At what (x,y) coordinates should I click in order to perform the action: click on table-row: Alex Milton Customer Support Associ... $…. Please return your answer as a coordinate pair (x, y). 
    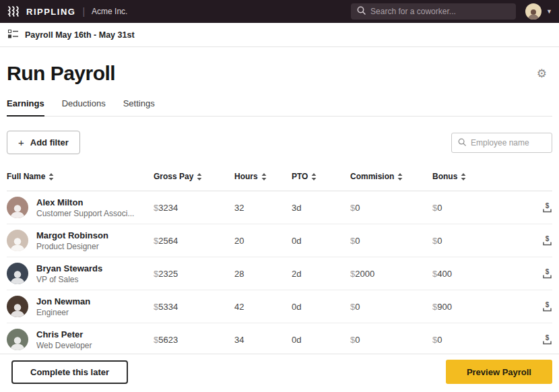
    Looking at the image, I should click on (280, 207).